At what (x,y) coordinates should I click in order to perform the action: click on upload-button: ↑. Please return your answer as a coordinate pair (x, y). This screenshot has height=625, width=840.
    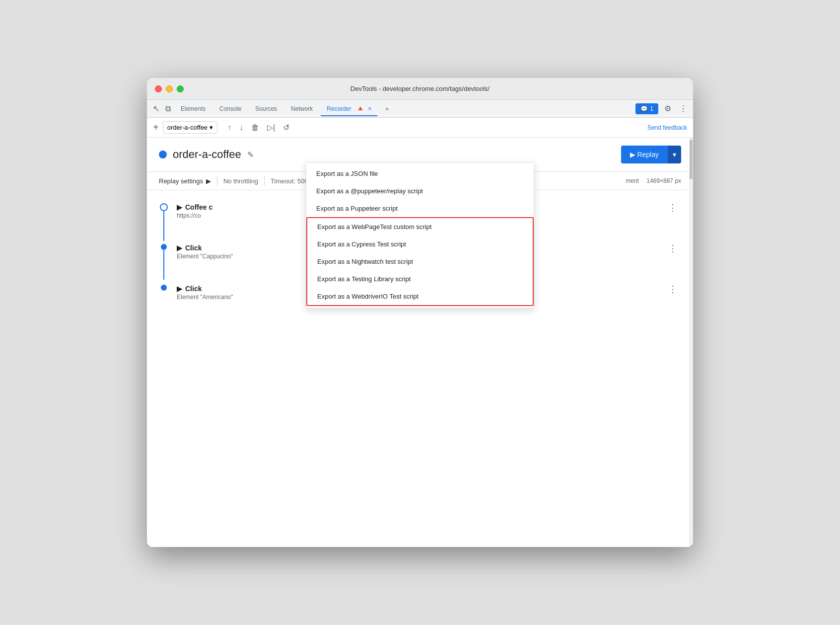
    Looking at the image, I should click on (229, 128).